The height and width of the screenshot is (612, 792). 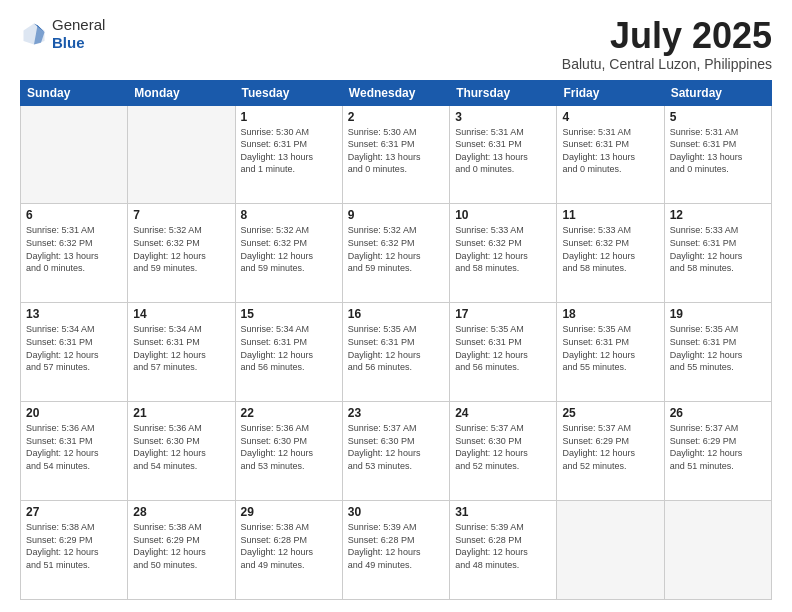 I want to click on day-number: 5, so click(x=718, y=117).